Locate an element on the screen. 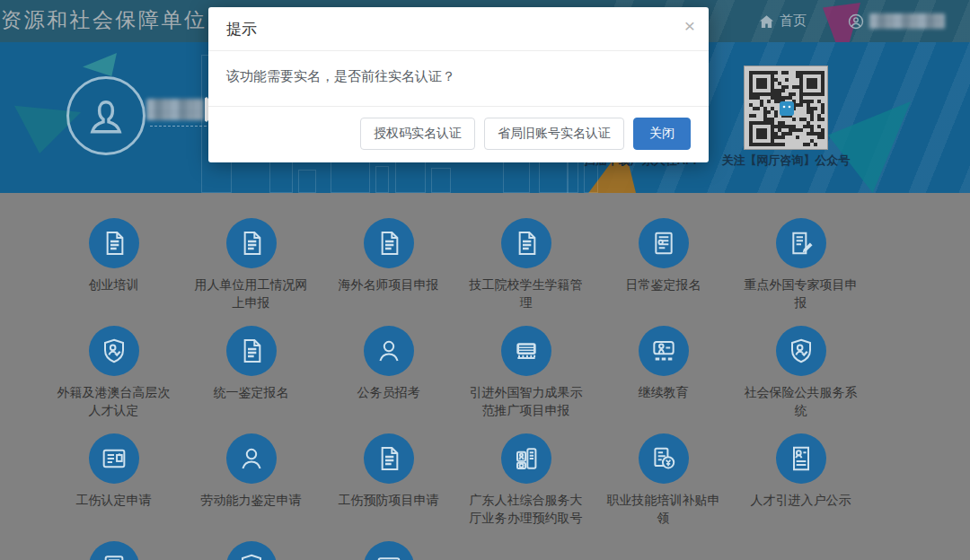 The width and height of the screenshot is (970, 560). service-label: 广东人社综合服务大厅业务办理预约取号 is located at coordinates (526, 509).